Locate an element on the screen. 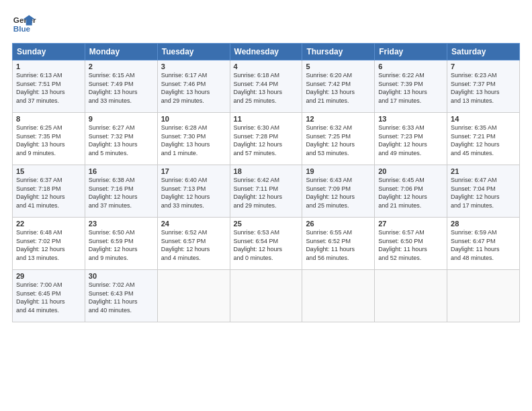  cell-info: Sunrise: 6:27 AM Sunset: 7:32 PM Dayligh… is located at coordinates (121, 140).